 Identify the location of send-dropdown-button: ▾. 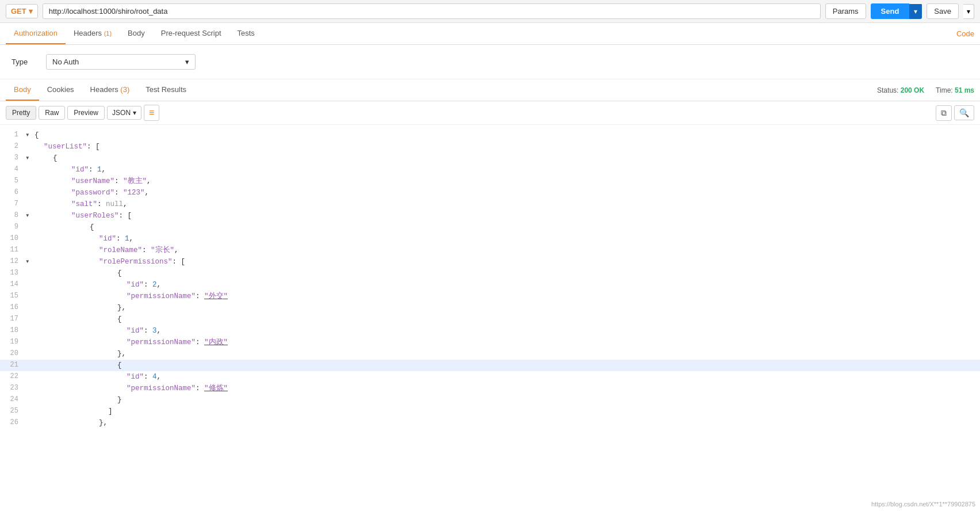
(916, 12).